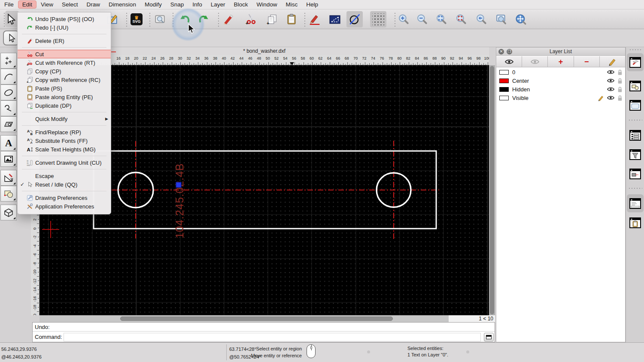  What do you see at coordinates (179, 185) in the screenshot?
I see `selection-handle` at bounding box center [179, 185].